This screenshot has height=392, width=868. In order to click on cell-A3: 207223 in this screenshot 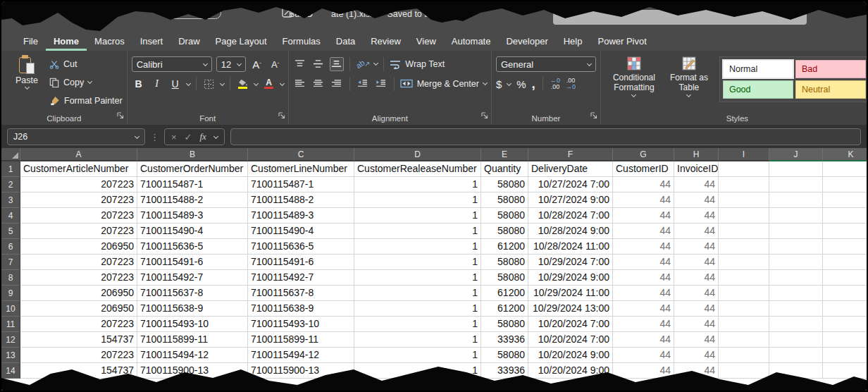, I will do `click(79, 200)`.